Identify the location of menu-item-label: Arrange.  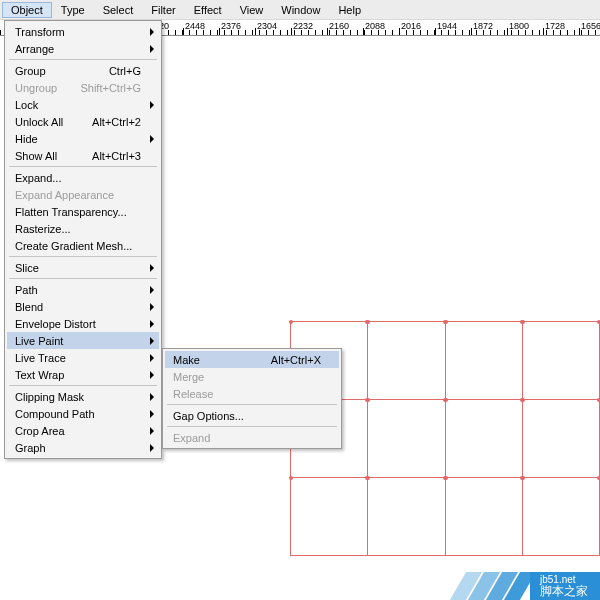
(78, 49).